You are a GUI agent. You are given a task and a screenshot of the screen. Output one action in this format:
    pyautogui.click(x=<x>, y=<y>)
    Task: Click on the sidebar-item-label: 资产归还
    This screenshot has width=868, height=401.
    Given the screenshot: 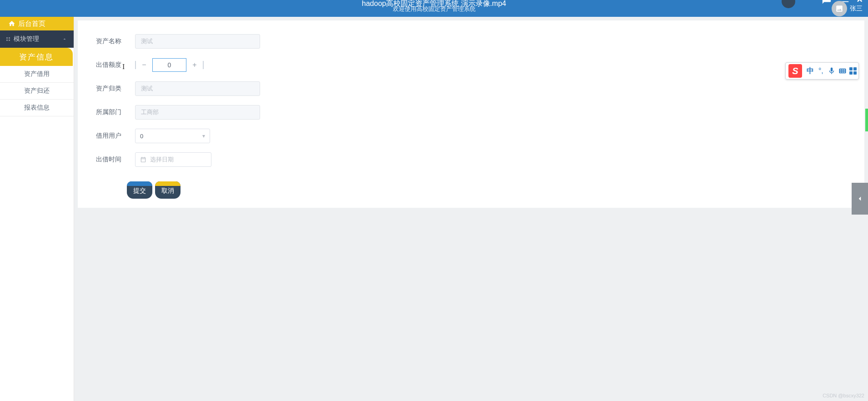 What is the action you would take?
    pyautogui.click(x=37, y=91)
    